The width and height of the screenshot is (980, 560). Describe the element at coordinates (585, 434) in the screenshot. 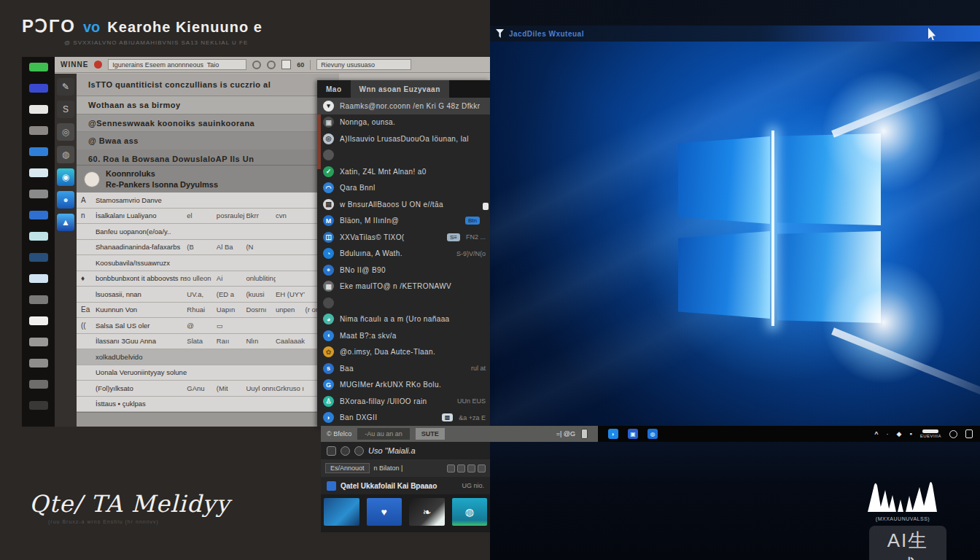

I see `phone-icon` at that location.